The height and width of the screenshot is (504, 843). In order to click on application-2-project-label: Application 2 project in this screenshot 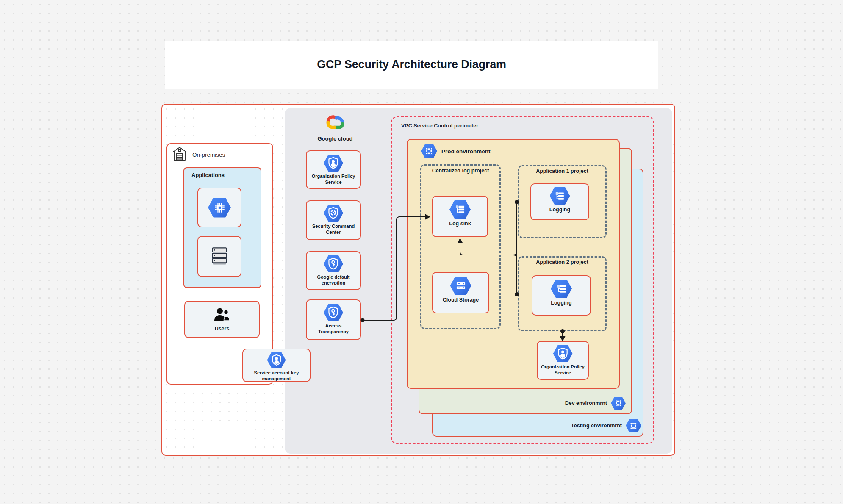, I will do `click(562, 262)`.